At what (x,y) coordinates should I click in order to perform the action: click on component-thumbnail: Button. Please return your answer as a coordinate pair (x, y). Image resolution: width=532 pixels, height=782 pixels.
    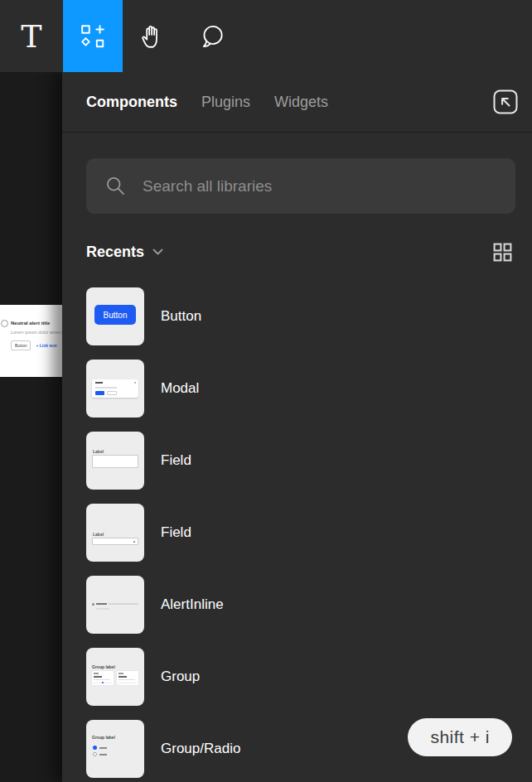
    Looking at the image, I should click on (115, 316).